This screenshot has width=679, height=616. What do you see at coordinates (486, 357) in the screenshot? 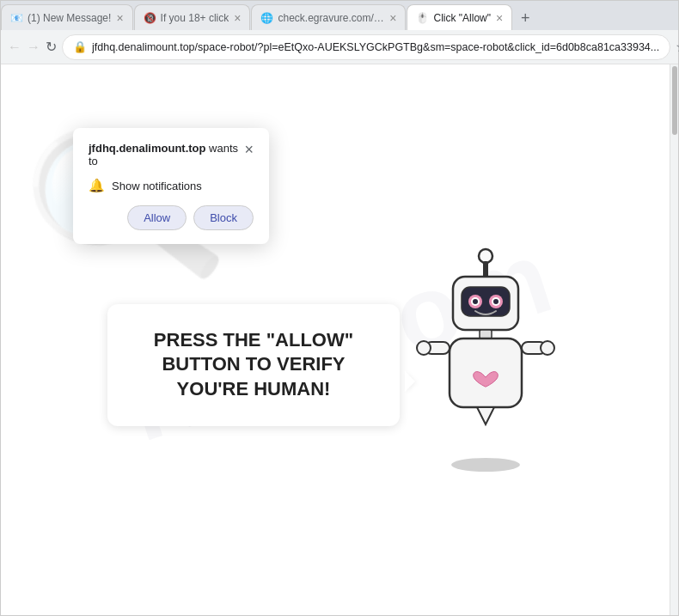
I see `robot-illustration` at bounding box center [486, 357].